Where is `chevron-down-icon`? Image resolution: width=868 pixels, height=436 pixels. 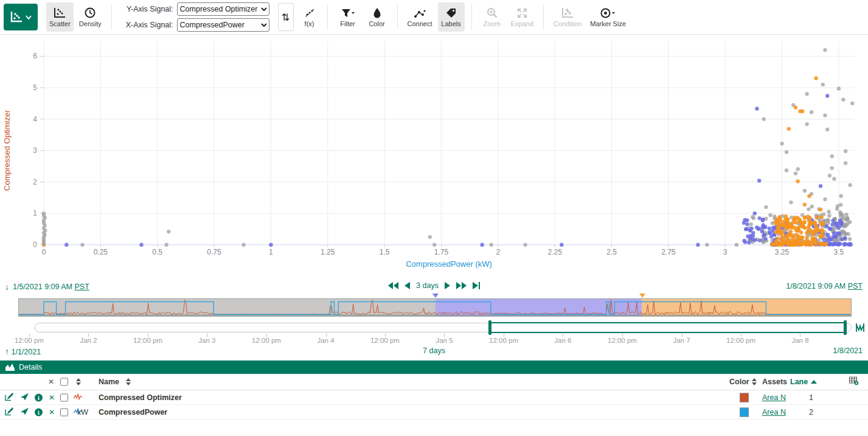
chevron-down-icon is located at coordinates (29, 17).